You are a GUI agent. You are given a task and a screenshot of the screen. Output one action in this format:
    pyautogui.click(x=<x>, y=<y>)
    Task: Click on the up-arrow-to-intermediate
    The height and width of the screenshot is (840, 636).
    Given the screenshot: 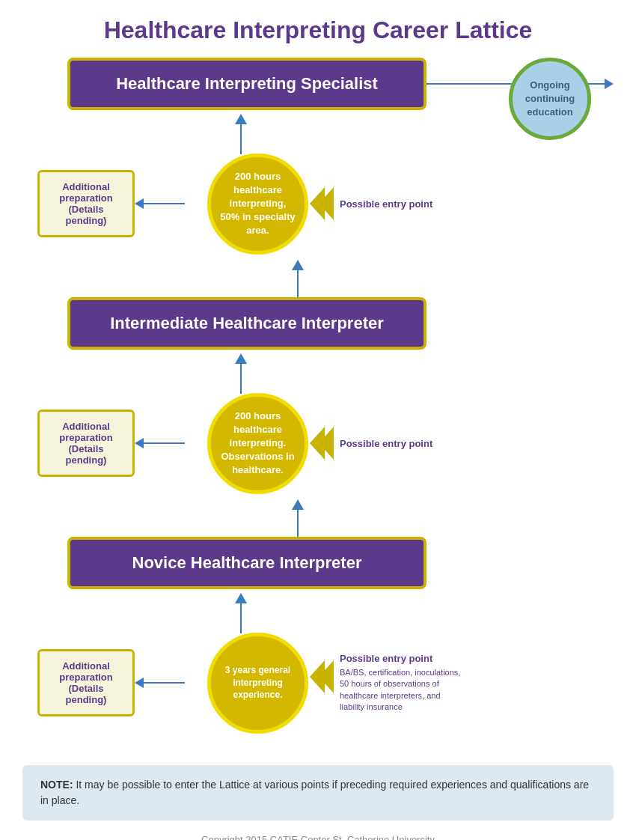 What is the action you would take?
    pyautogui.click(x=318, y=370)
    